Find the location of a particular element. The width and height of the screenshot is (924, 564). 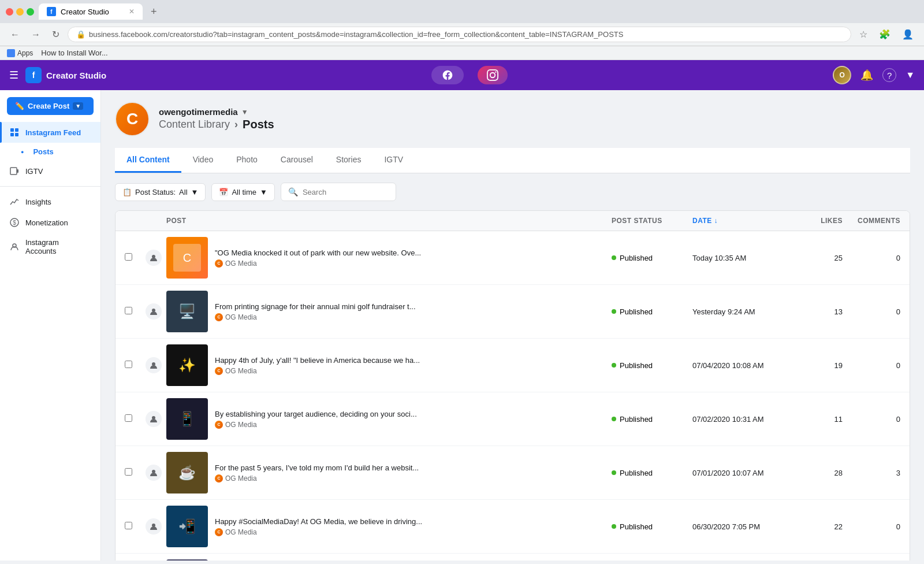

row-author-6: C OG Media is located at coordinates (413, 532).